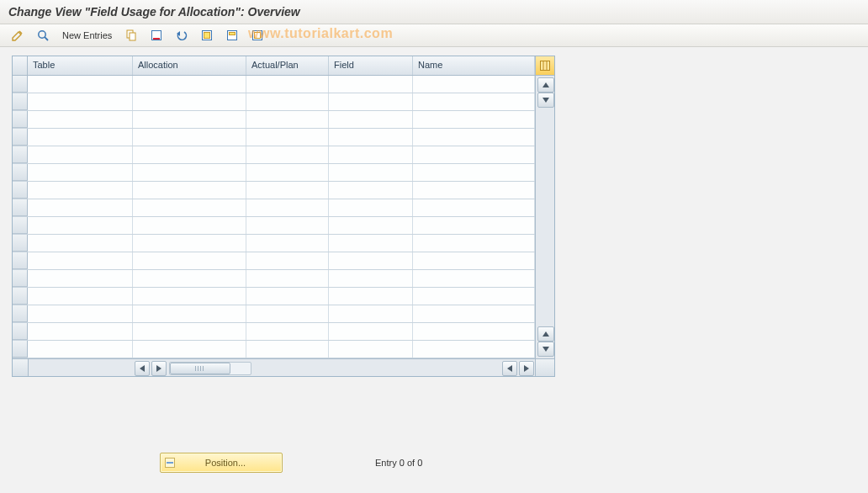 This screenshot has height=493, width=868. What do you see at coordinates (546, 85) in the screenshot?
I see `scroll-up-button` at bounding box center [546, 85].